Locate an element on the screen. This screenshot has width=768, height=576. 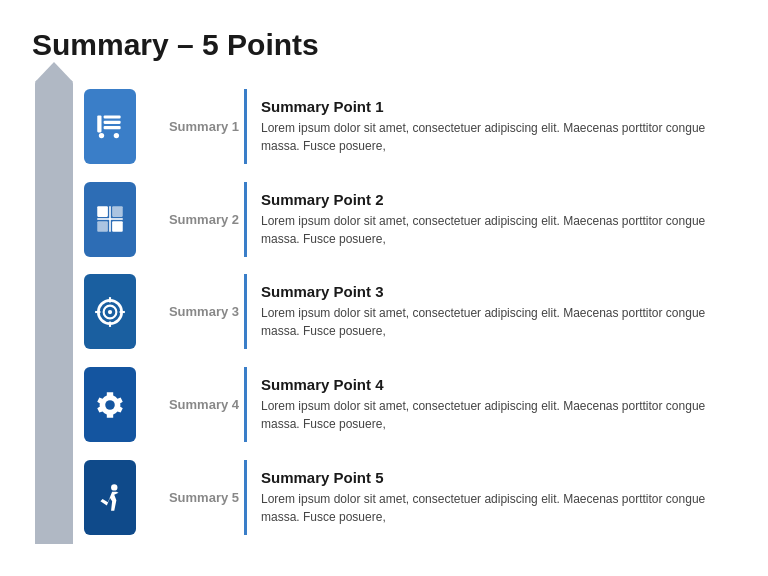
label-5: Summary 5 is located at coordinates (204, 498).